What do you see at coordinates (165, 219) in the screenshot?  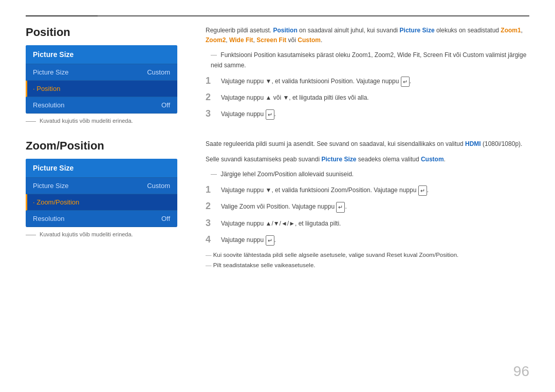 I see `zoom-position-row-2-value: Off` at bounding box center [165, 219].